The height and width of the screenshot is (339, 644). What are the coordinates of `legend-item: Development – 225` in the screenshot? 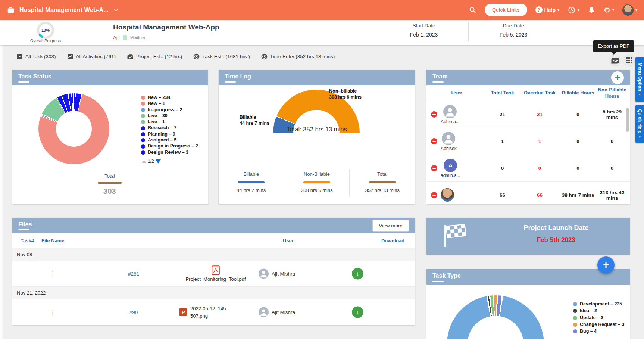 It's located at (601, 304).